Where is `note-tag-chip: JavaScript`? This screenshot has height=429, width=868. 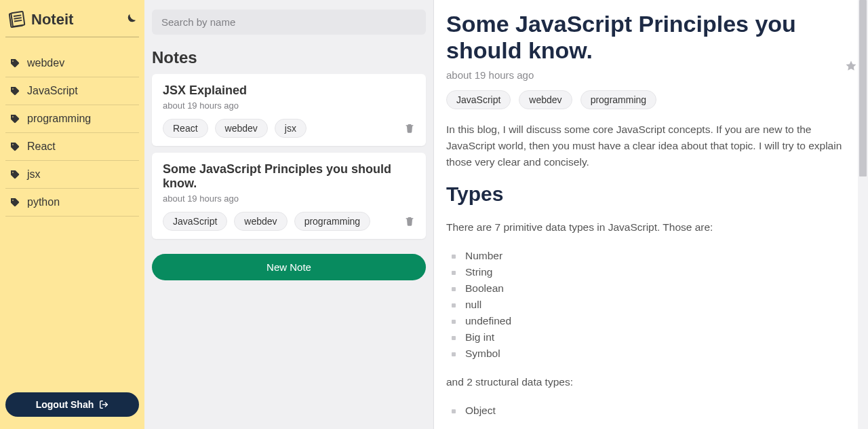 note-tag-chip: JavaScript is located at coordinates (195, 221).